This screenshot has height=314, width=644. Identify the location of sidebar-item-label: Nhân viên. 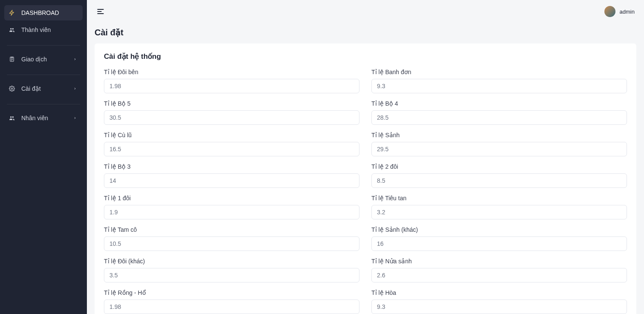
(43, 118).